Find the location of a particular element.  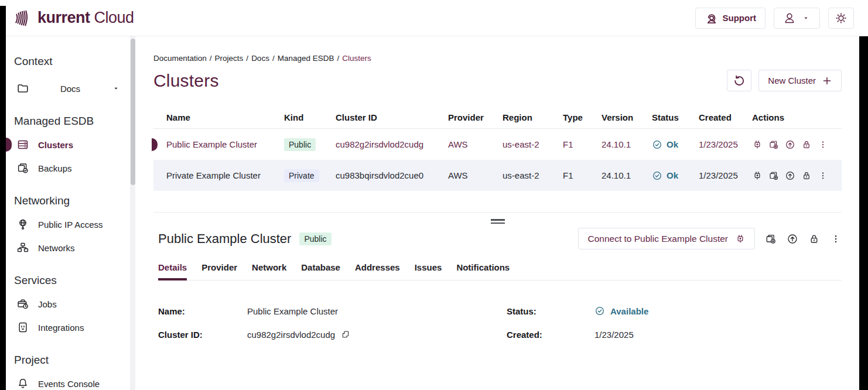

context-selector: Docs is located at coordinates (70, 88).